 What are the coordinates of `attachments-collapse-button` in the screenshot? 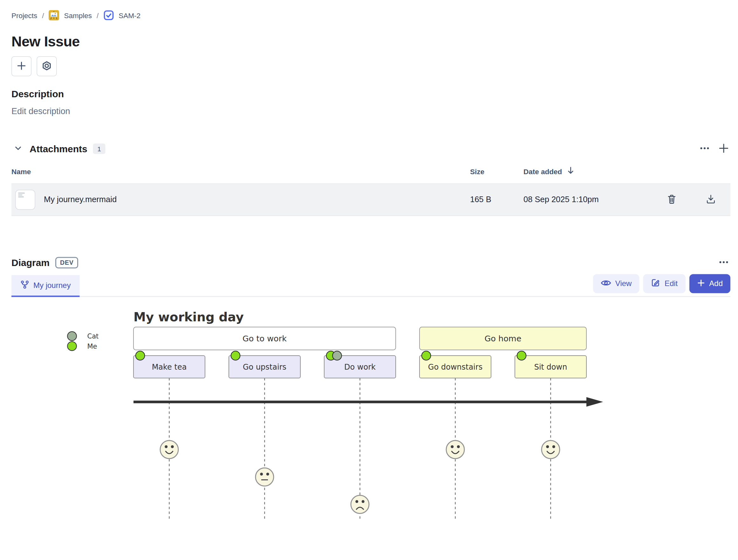 It's located at (18, 149).